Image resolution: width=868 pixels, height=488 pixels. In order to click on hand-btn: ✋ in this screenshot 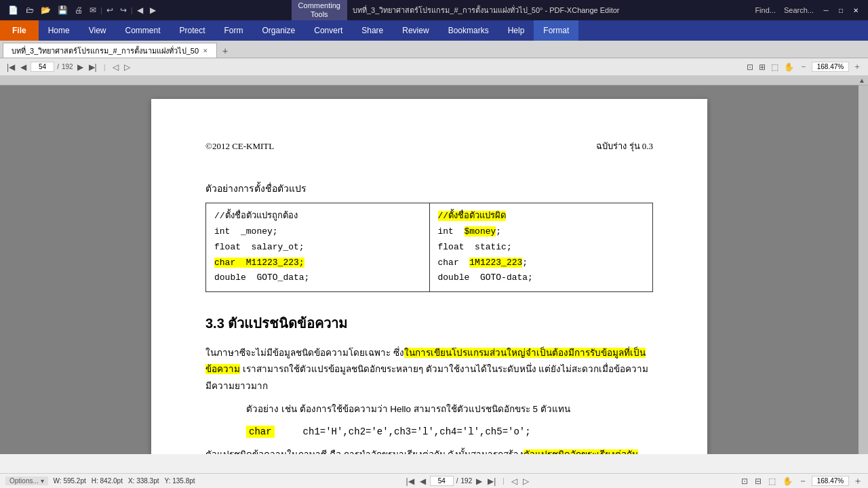, I will do `click(789, 67)`.